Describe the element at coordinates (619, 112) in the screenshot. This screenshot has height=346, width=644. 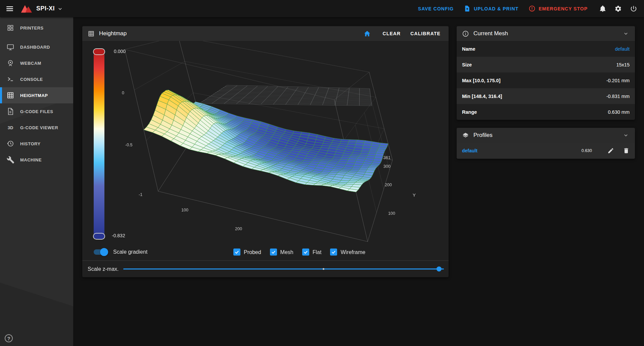
I see `row-value: 0.630 mm` at that location.